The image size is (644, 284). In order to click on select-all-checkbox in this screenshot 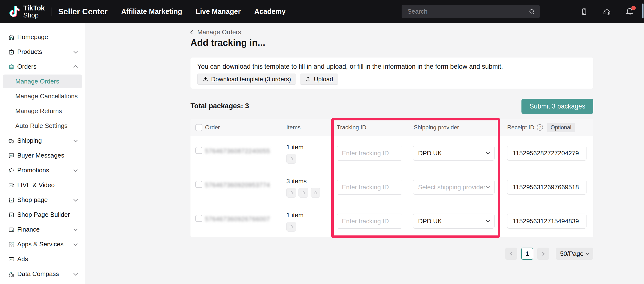, I will do `click(199, 128)`.